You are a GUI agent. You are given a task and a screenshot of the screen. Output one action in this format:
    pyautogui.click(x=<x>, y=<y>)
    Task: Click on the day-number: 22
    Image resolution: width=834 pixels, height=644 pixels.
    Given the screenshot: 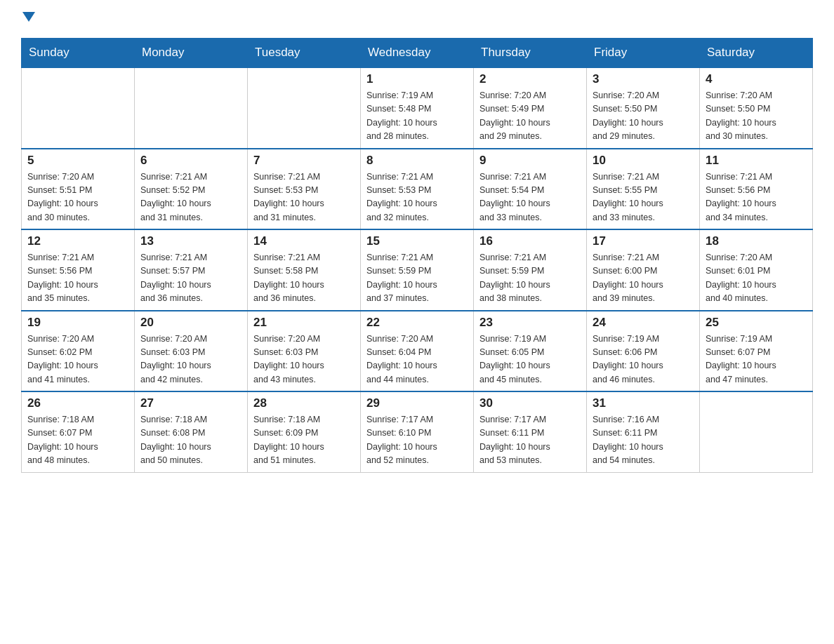 What is the action you would take?
    pyautogui.click(x=417, y=323)
    